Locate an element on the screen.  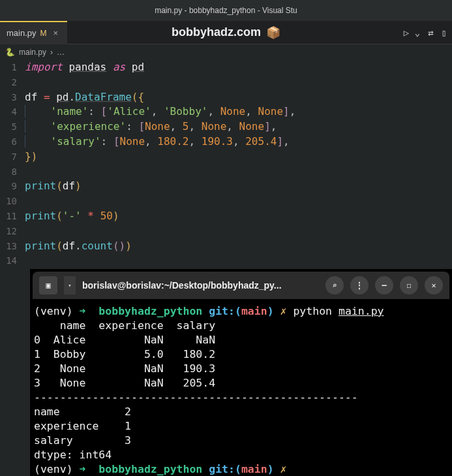
tab-main-py: main.py M × is located at coordinates (34, 33).